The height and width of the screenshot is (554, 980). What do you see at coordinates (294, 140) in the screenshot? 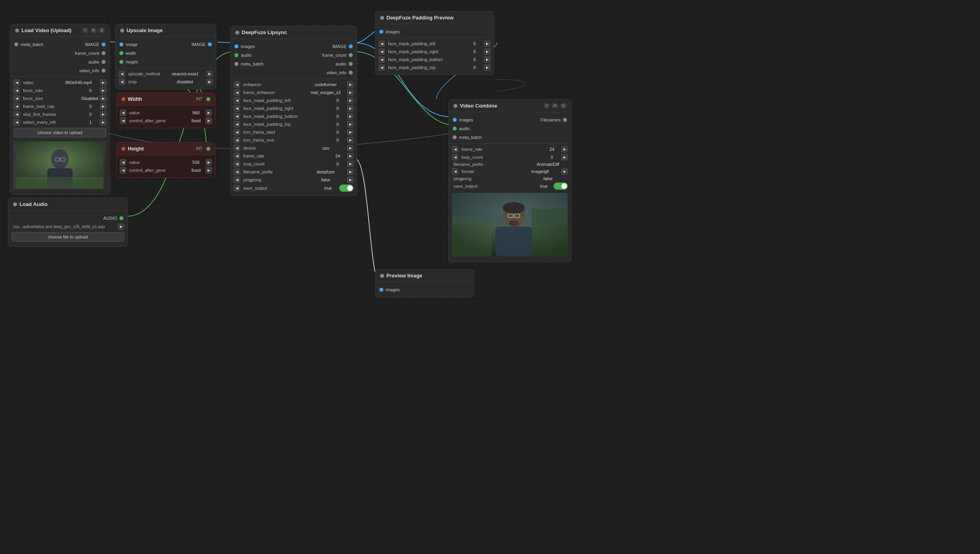
I see `input-trim-end: ◀ trim_frame_end 0 ▶` at bounding box center [294, 140].